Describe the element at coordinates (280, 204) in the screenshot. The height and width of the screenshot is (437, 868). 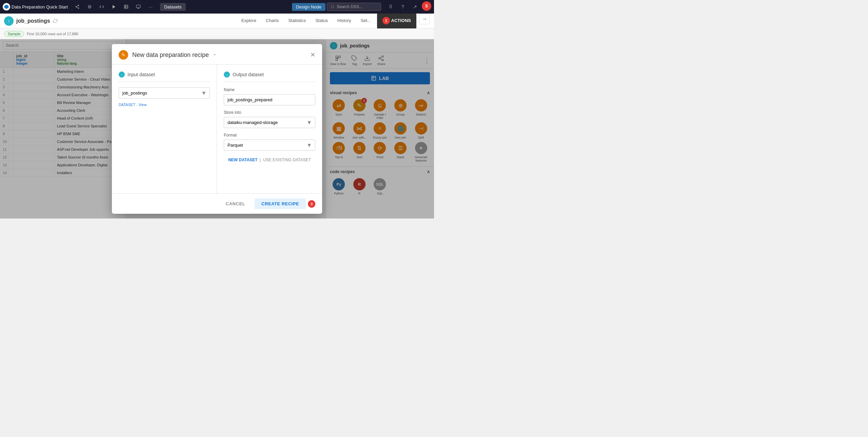
I see `create-recipe-button: CREATE RECIPE` at that location.